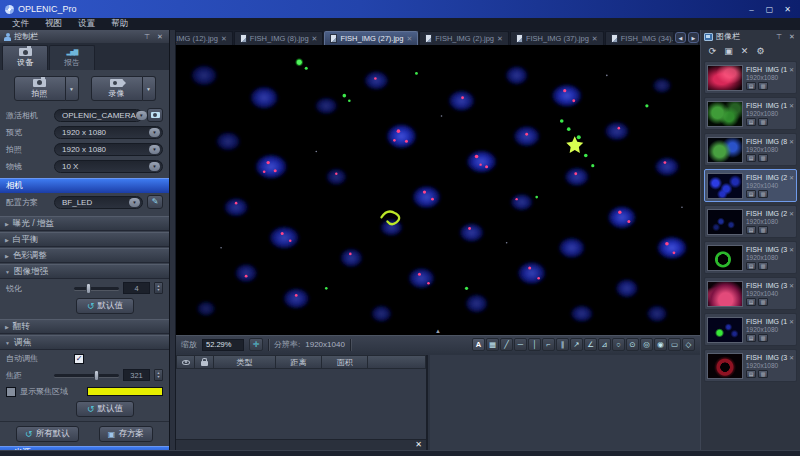 The height and width of the screenshot is (456, 800). Describe the element at coordinates (117, 88) in the screenshot. I see `record-button: 录像` at that location.